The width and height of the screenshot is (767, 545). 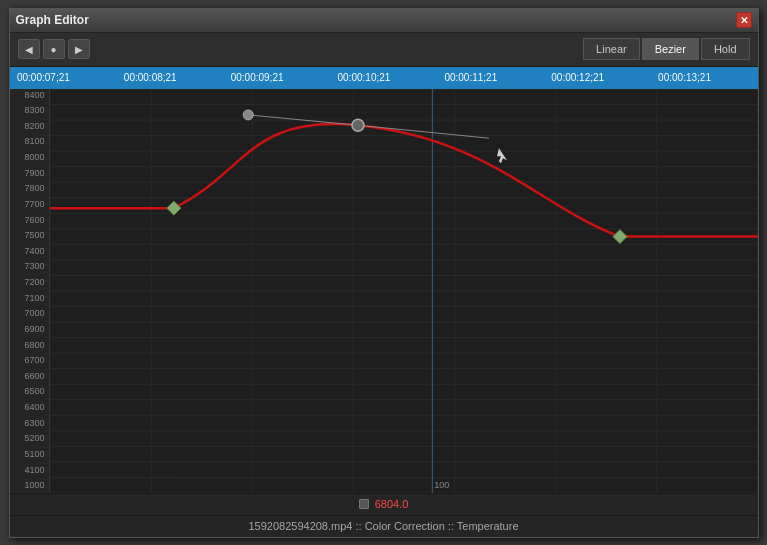 What do you see at coordinates (28, 110) in the screenshot?
I see `y-axis-label: 8300` at bounding box center [28, 110].